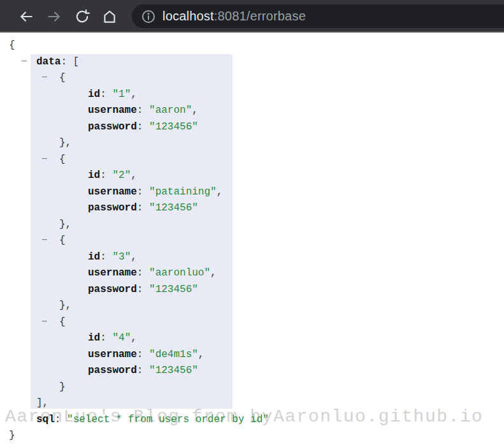 The height and width of the screenshot is (447, 504). What do you see at coordinates (110, 17) in the screenshot?
I see `home-button` at bounding box center [110, 17].